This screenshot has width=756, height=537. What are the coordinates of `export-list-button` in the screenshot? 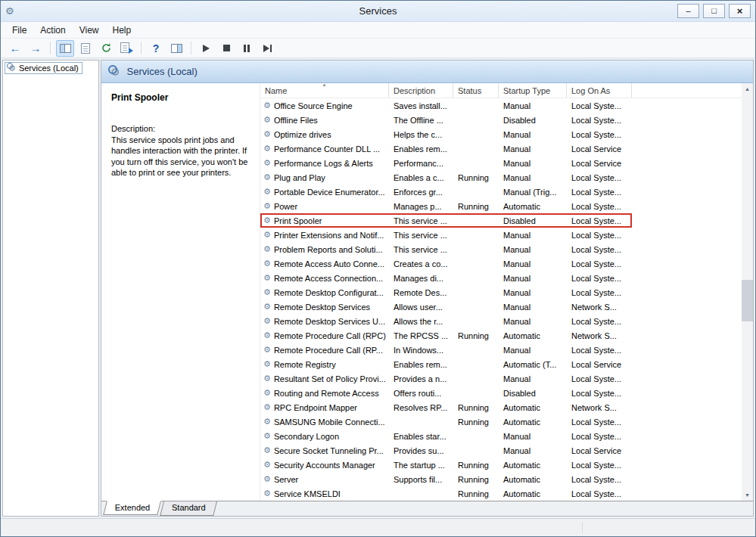 It's located at (126, 48).